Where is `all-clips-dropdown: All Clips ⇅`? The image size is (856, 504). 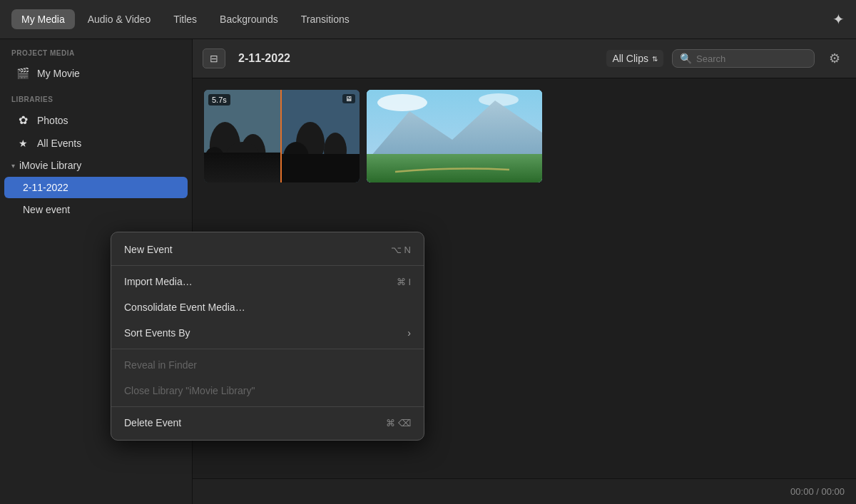
all-clips-dropdown: All Clips ⇅ is located at coordinates (635, 58).